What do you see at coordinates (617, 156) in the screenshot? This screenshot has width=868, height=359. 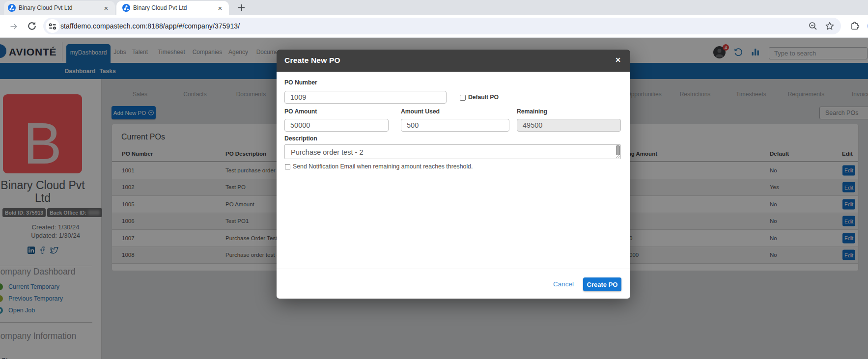 I see `textarea-resize-handle` at bounding box center [617, 156].